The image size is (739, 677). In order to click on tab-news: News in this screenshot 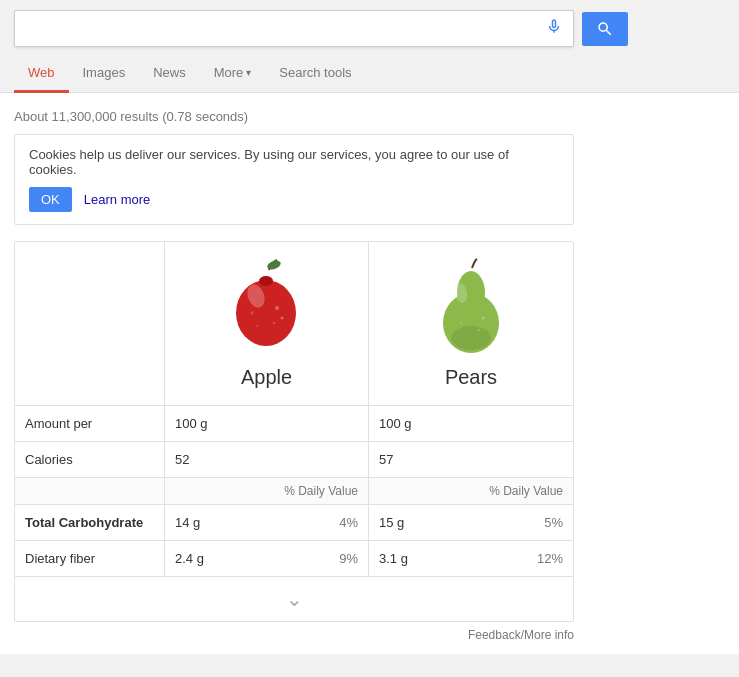, I will do `click(170, 74)`.